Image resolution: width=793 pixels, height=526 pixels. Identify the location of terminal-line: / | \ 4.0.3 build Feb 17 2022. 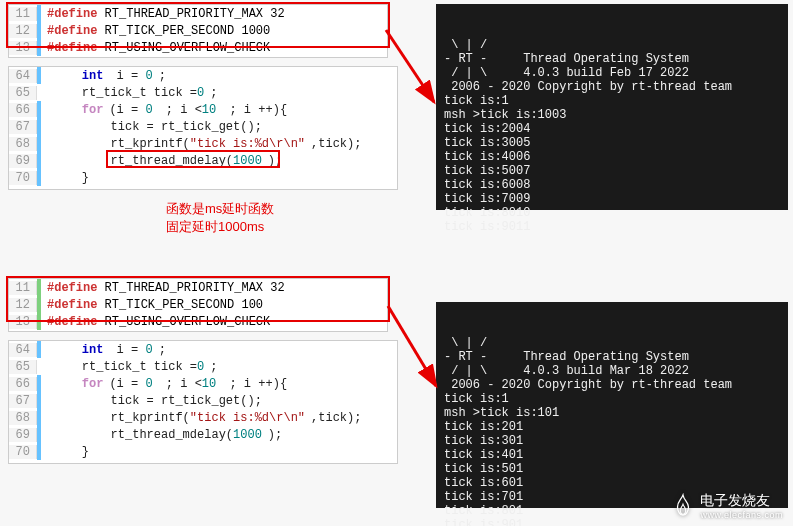
(612, 73).